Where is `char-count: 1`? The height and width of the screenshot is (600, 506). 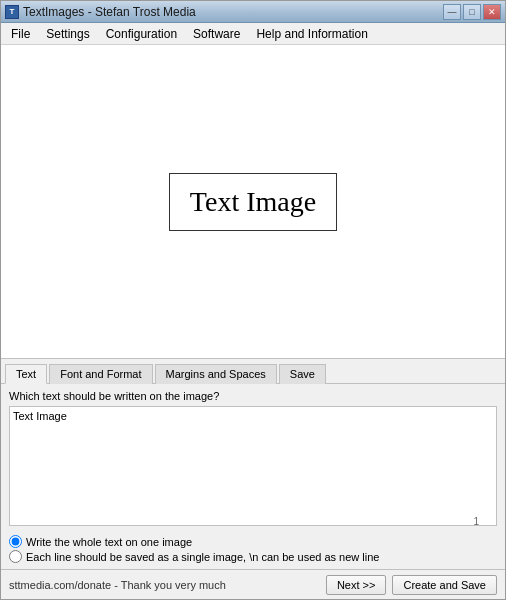
char-count: 1 is located at coordinates (476, 522).